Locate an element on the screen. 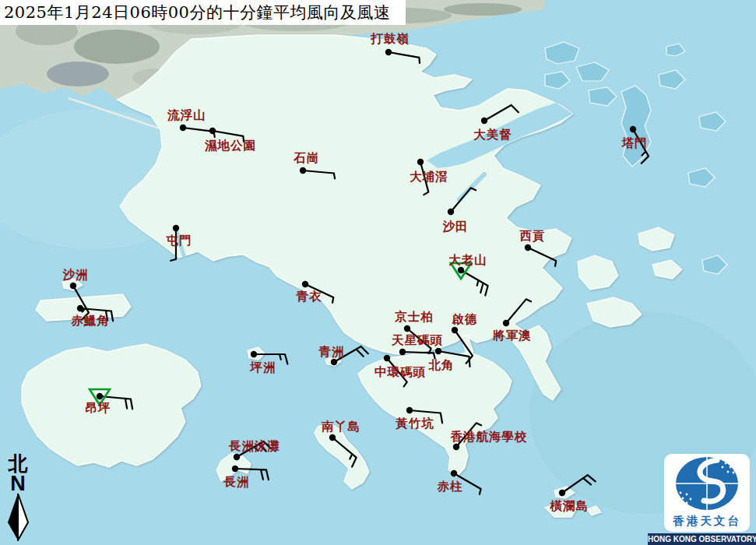  station-label: 北角 is located at coordinates (441, 364).